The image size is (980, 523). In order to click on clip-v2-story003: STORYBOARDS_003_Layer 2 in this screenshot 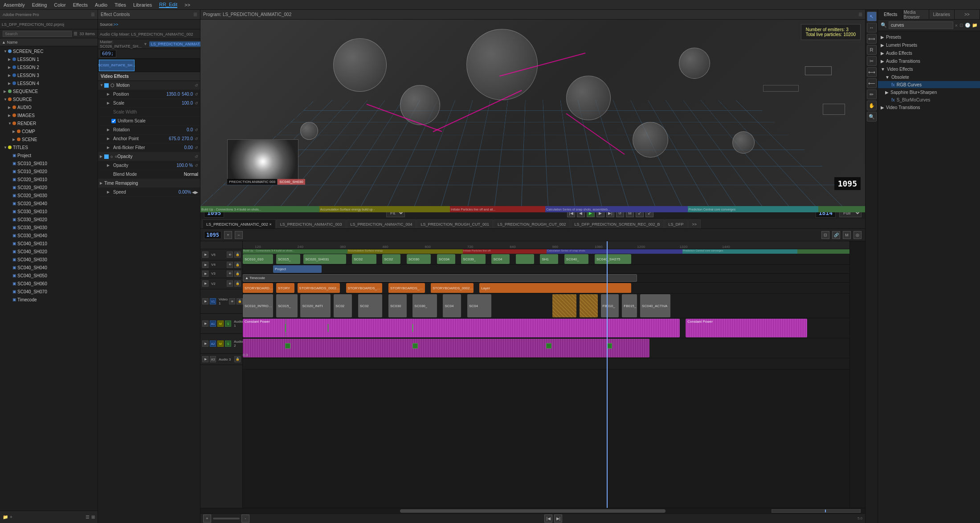, I will do `click(364, 288)`.